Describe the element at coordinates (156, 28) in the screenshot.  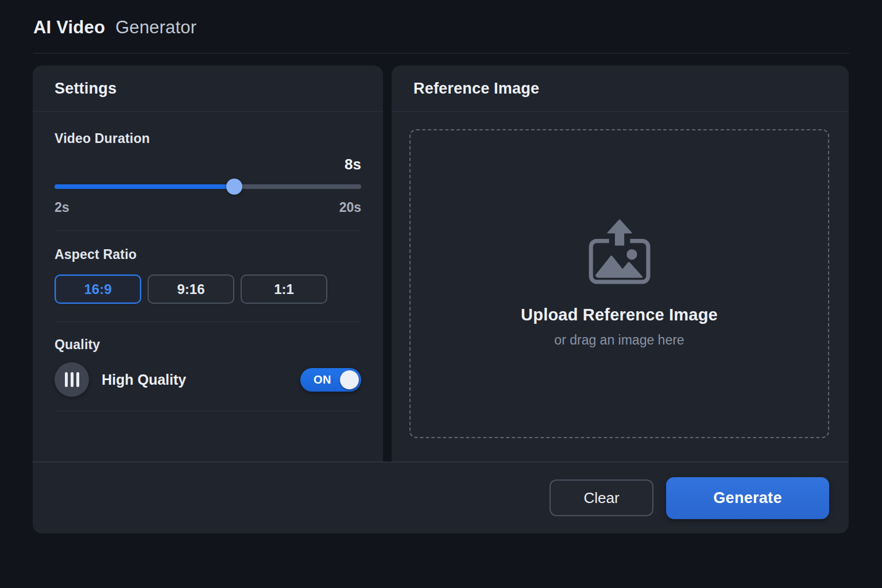
I see `page-title-light: Generator` at that location.